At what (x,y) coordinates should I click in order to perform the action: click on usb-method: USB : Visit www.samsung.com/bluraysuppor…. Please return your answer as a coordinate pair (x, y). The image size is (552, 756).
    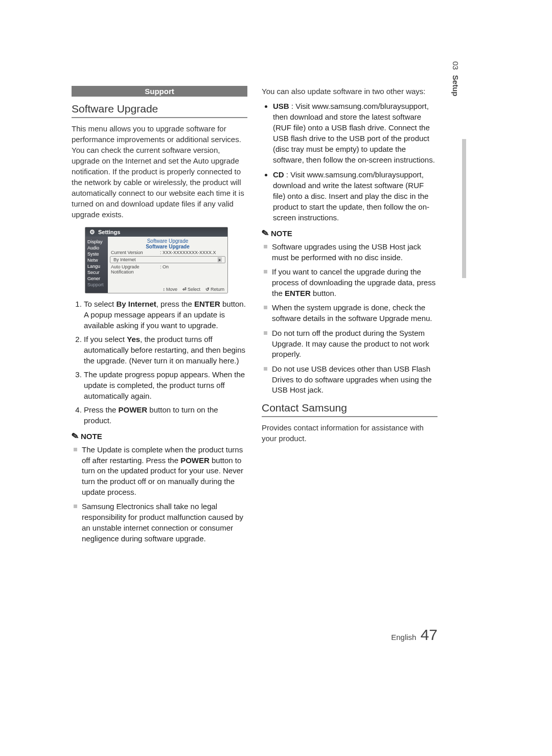
    Looking at the image, I should click on (355, 133).